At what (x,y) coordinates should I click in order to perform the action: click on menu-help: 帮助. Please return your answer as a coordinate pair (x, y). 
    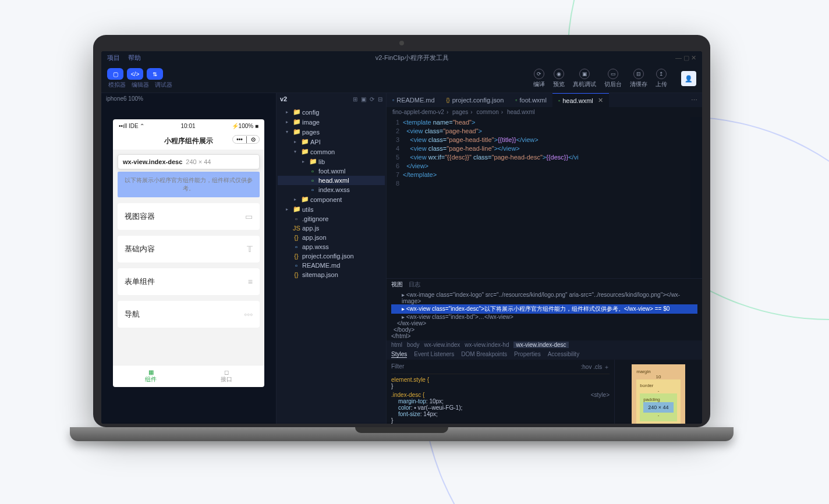
    Looking at the image, I should click on (134, 58).